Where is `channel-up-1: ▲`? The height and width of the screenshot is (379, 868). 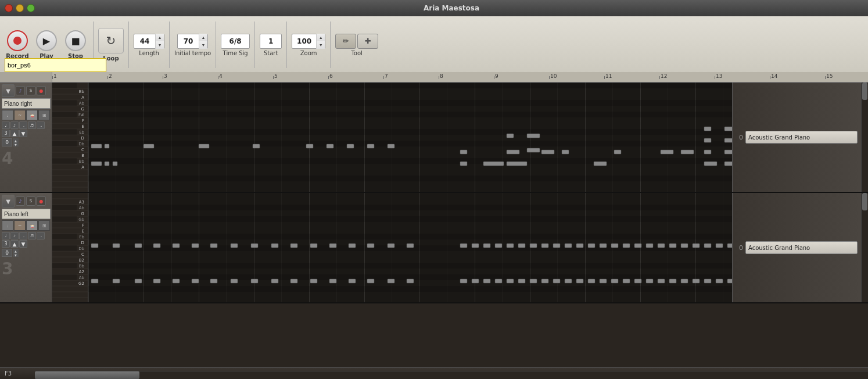 channel-up-1: ▲ is located at coordinates (16, 141).